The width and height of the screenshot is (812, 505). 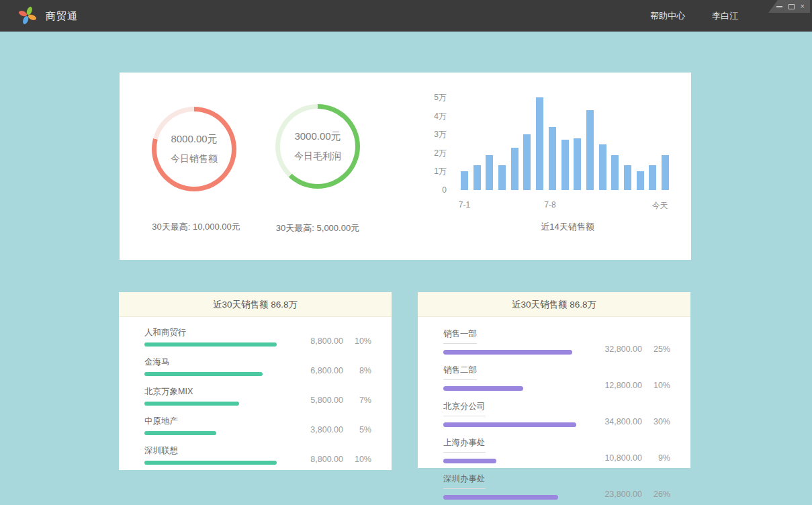 I want to click on help-center-link: 帮助中心, so click(x=668, y=16).